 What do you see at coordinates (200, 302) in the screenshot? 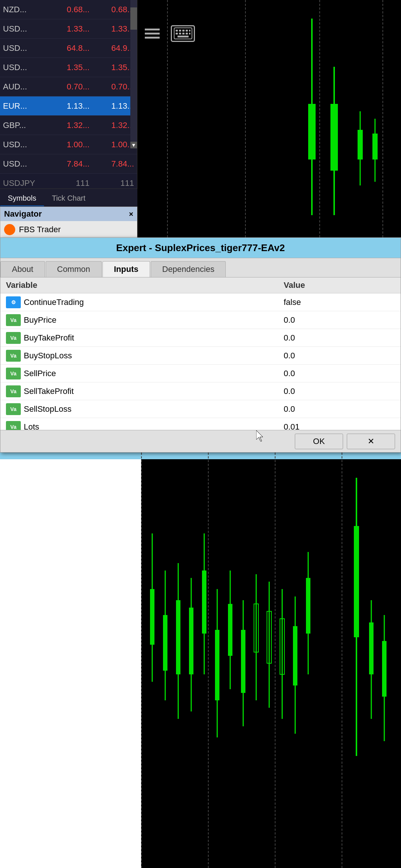
I see `expert-table-row: ⚙ ContinueTrading false` at bounding box center [200, 302].